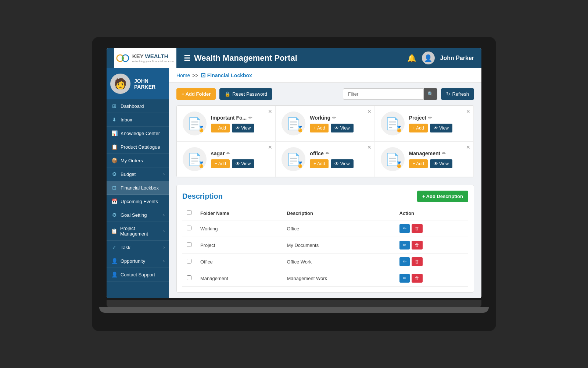  I want to click on refresh-button: ↻ Refresh, so click(458, 94).